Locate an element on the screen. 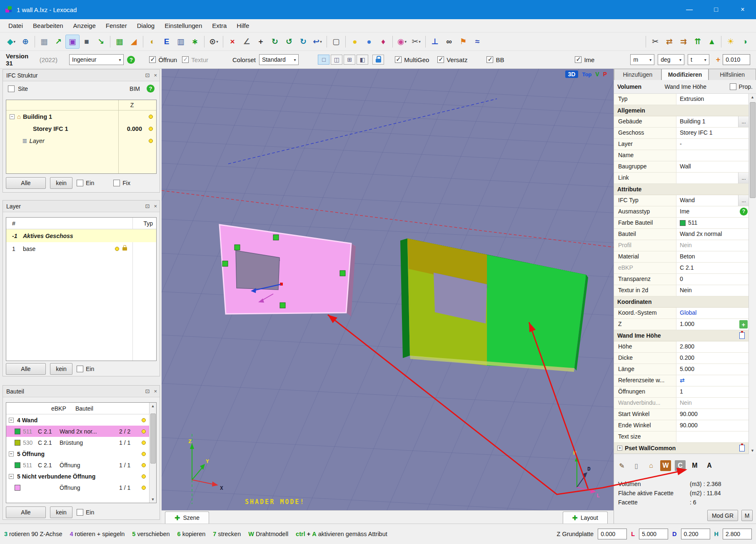 This screenshot has height=544, width=756. property-section-header: Koordinaten is located at coordinates (681, 302).